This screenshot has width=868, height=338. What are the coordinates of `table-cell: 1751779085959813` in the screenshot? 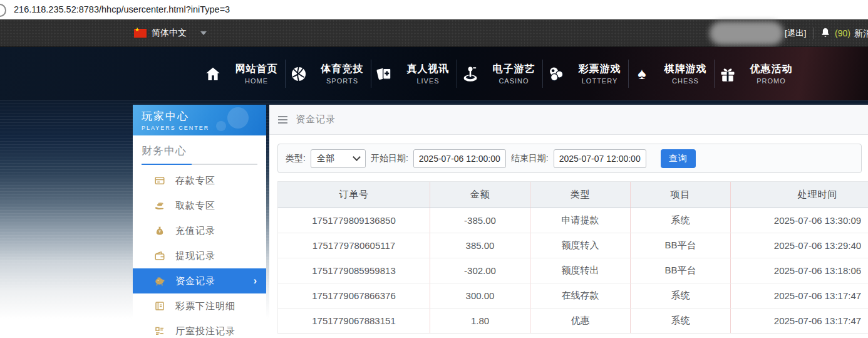 It's located at (354, 271).